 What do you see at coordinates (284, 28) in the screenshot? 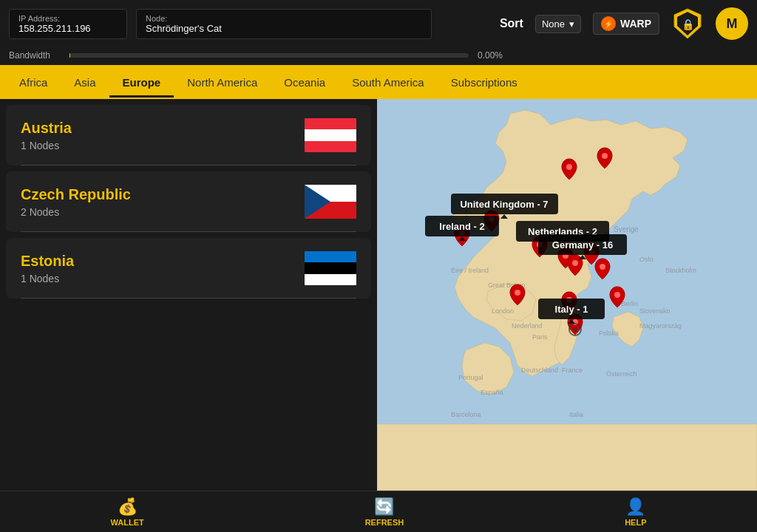
I see `node-value: Schrödinger's Cat` at bounding box center [284, 28].